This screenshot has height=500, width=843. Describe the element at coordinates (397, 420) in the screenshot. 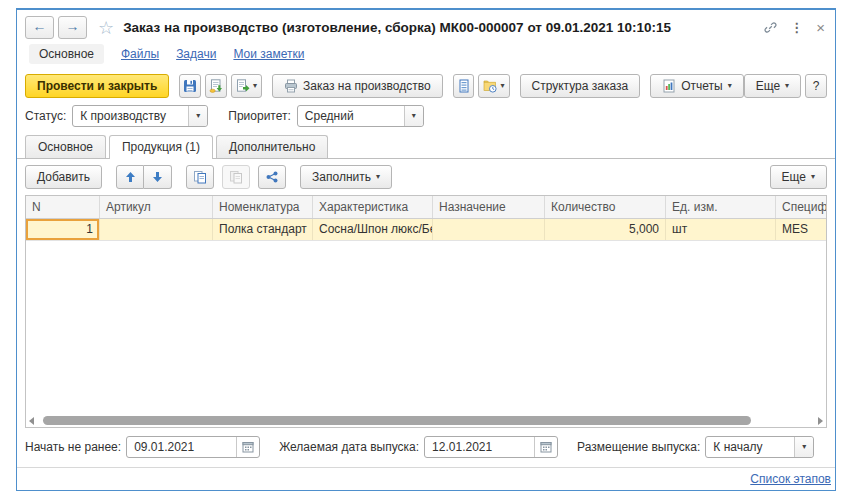

I see `scrollbar-thumb` at that location.